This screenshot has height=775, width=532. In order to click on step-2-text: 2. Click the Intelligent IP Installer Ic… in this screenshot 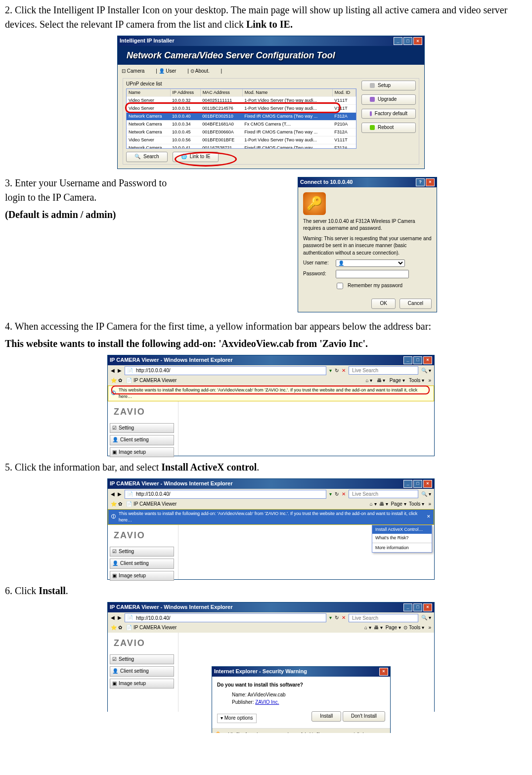, I will do `click(268, 17)`.